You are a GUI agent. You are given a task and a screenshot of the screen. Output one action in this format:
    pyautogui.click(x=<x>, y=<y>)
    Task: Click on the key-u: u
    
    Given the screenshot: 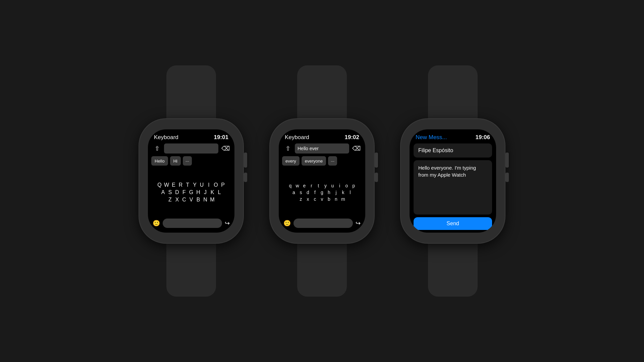 What is the action you would take?
    pyautogui.click(x=333, y=186)
    